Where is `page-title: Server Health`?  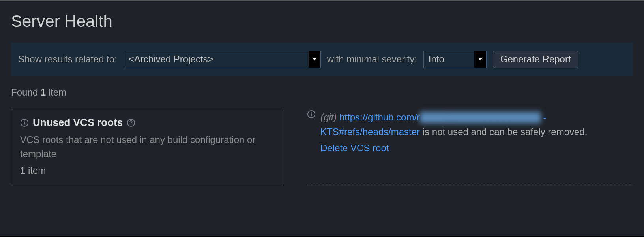
page-title: Server Health is located at coordinates (322, 21).